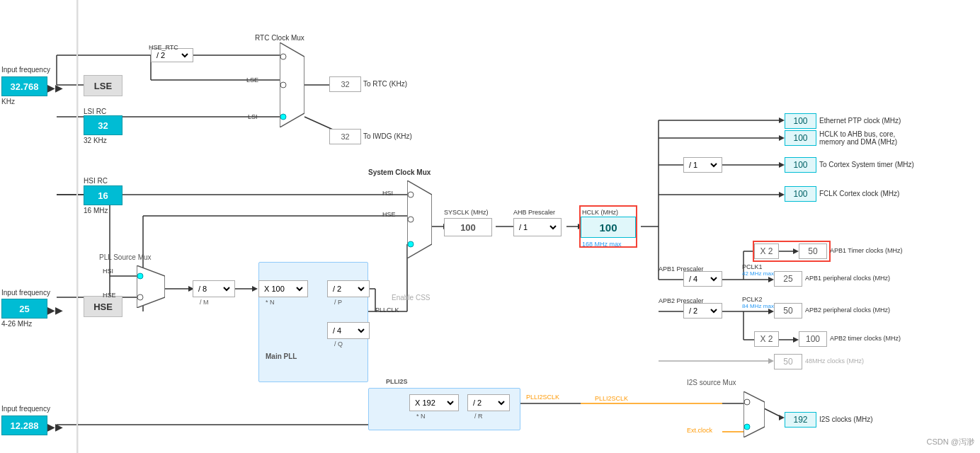 This screenshot has height=453, width=980. What do you see at coordinates (419, 219) in the screenshot?
I see `sys-mux-shape` at bounding box center [419, 219].